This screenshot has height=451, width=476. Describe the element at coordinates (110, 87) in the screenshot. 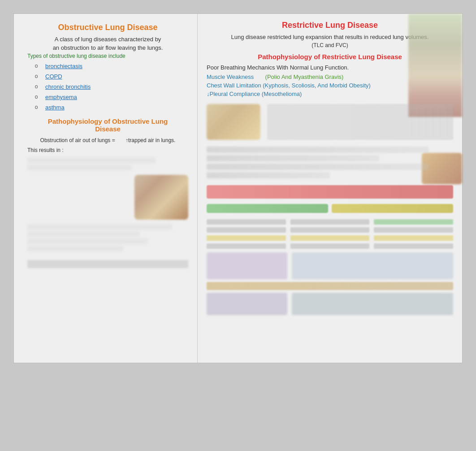

I see `list-item: o chronic bronchitis` at that location.